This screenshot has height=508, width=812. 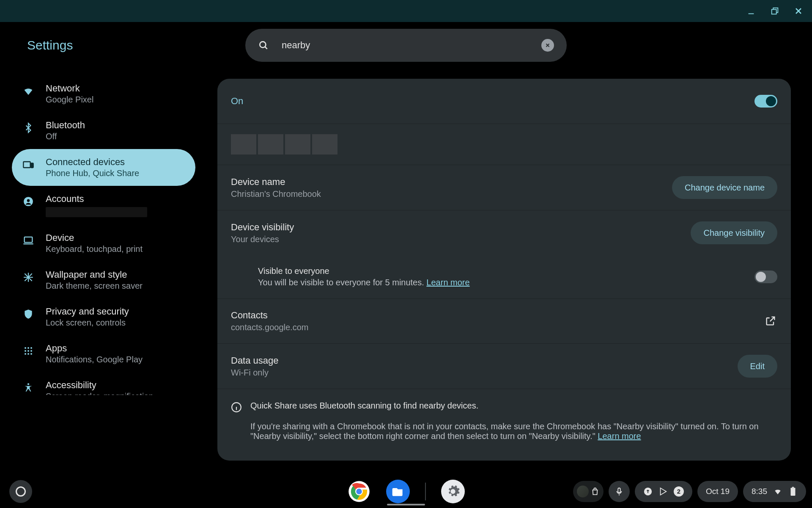 What do you see at coordinates (87, 323) in the screenshot?
I see `nav-sublabel: Lock screen, controls` at bounding box center [87, 323].